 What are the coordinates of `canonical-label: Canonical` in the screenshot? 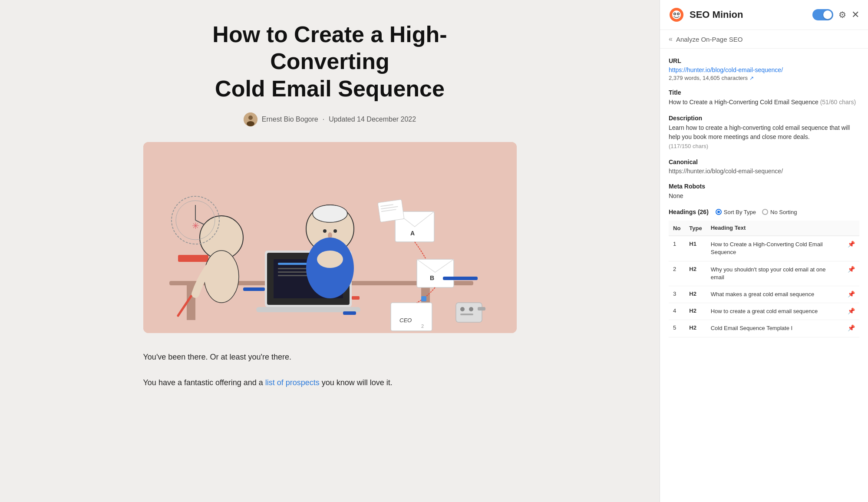 It's located at (764, 162).